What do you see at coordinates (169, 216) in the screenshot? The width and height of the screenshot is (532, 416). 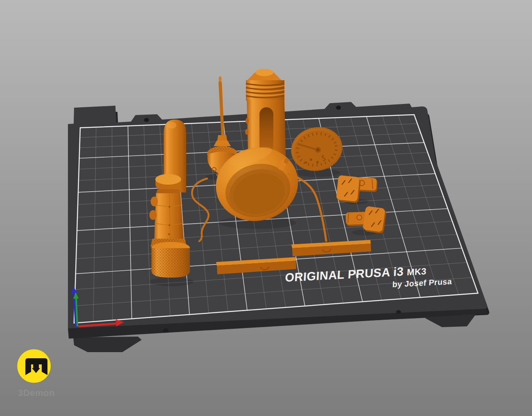 I see `flashlight-hex-body` at bounding box center [169, 216].